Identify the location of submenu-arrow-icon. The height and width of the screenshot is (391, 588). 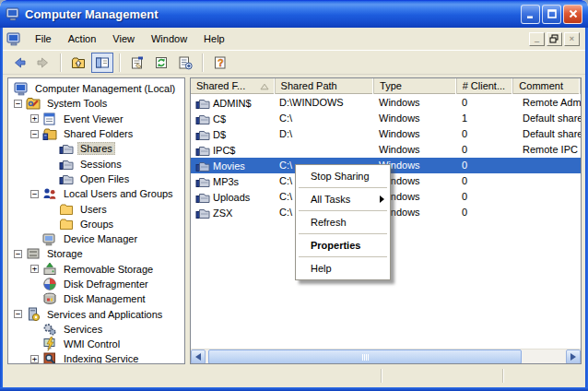
(382, 199).